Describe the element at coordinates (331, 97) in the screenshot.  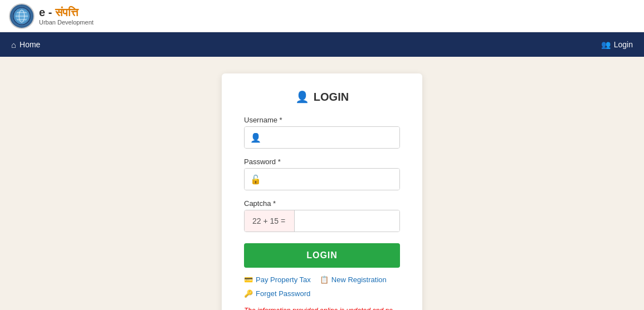
I see `login-heading: LOGIN` at that location.